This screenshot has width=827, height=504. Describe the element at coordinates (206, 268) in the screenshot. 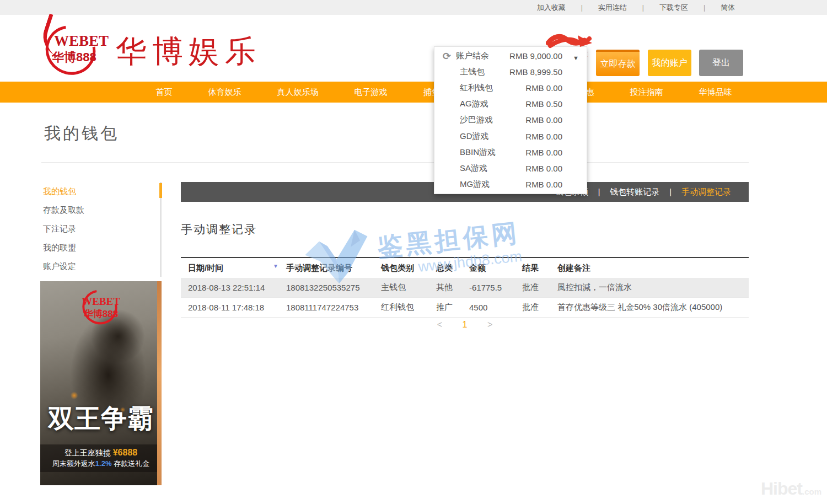

I see `col-header-datetime-label: 日期/时间` at that location.